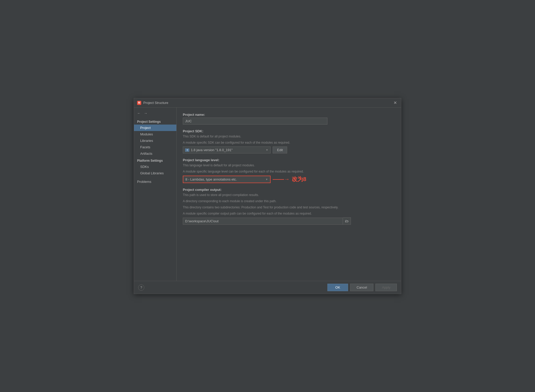 The width and height of the screenshot is (535, 392). What do you see at coordinates (209, 150) in the screenshot?
I see `sdk-select-inner: ☰ 1.8 java version "1.8.0_191"` at bounding box center [209, 150].